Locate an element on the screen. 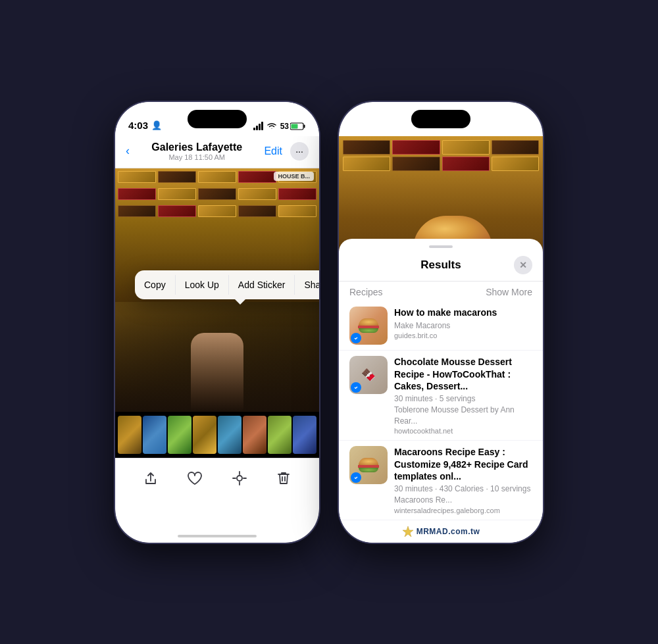 The image size is (658, 644). recipe-url-2: howtocookthat.net is located at coordinates (463, 431).